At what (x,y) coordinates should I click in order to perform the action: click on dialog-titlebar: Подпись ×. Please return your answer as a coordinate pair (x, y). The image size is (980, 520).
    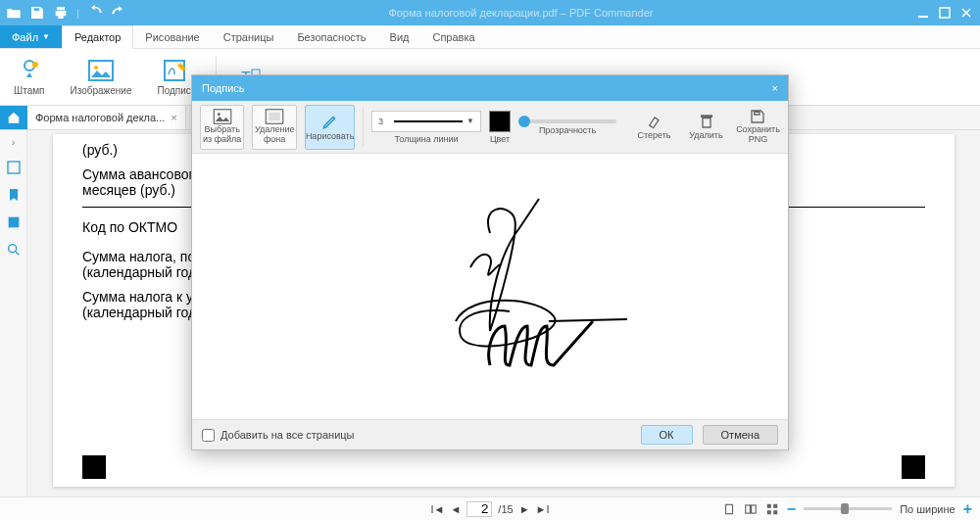
    Looking at the image, I should click on (490, 88).